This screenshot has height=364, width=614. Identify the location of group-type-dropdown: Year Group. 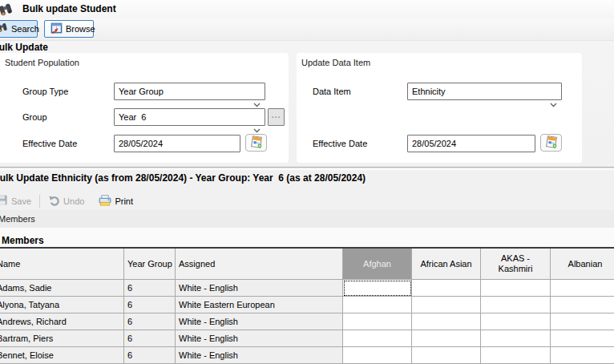
(189, 91).